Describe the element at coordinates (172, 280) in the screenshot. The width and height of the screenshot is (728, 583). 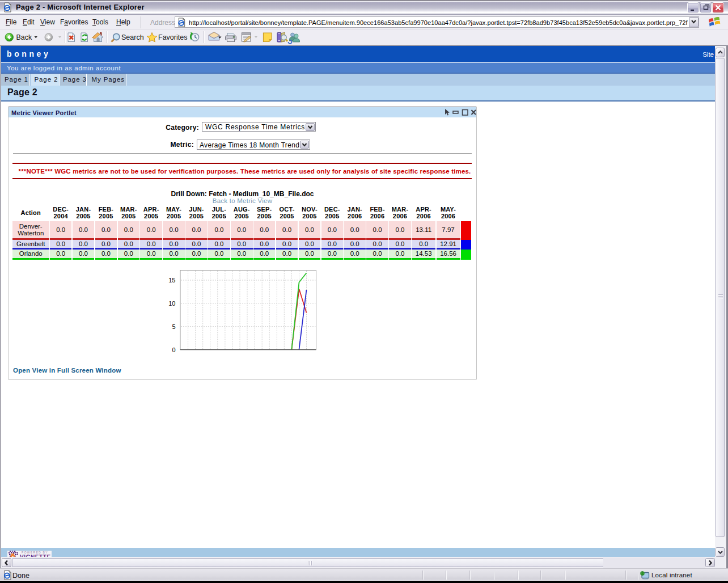
I see `svg-text: 15` at that location.